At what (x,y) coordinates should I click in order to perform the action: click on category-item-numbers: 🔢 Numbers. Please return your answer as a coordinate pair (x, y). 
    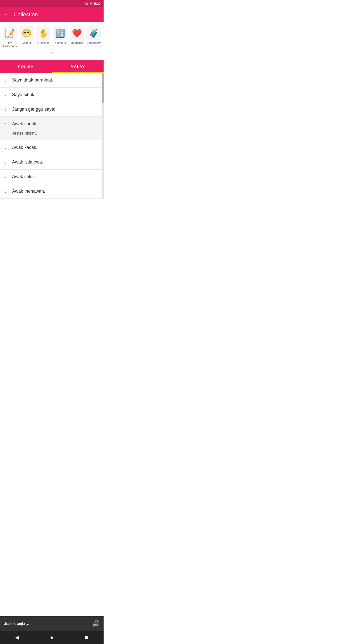
    Looking at the image, I should click on (60, 35).